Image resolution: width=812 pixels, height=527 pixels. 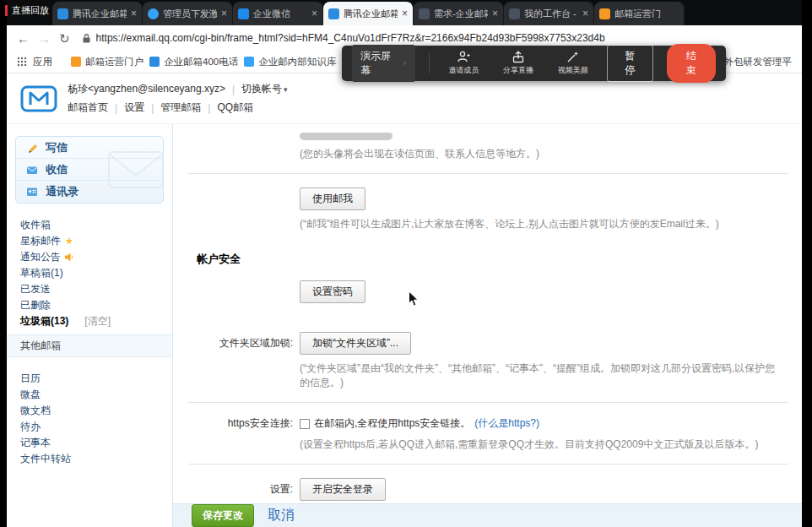 What do you see at coordinates (89, 289) in the screenshot?
I see `folder-sent: 已发送` at bounding box center [89, 289].